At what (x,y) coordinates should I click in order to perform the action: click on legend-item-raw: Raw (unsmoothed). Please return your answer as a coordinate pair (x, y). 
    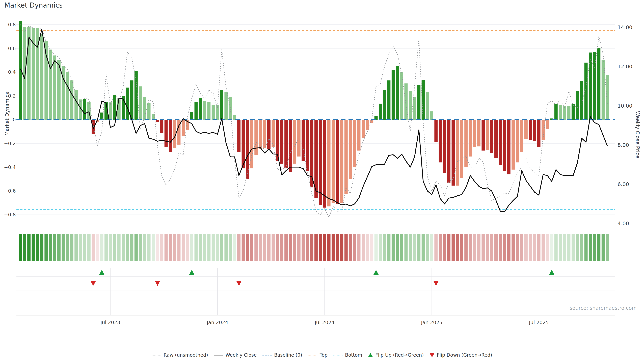
    Looking at the image, I should click on (180, 355).